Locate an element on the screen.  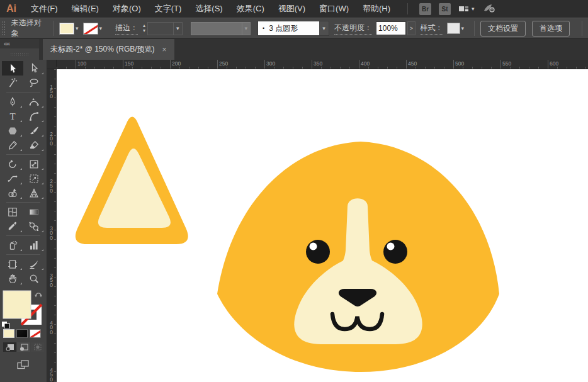
perspective-grid-tool is located at coordinates (34, 193).